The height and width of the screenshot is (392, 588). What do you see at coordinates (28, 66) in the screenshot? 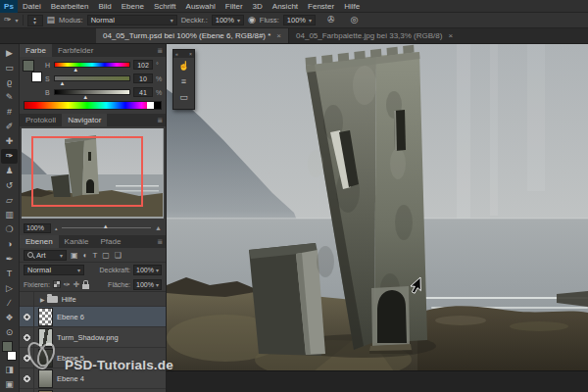
I see `panel-foreground-swatch` at bounding box center [28, 66].